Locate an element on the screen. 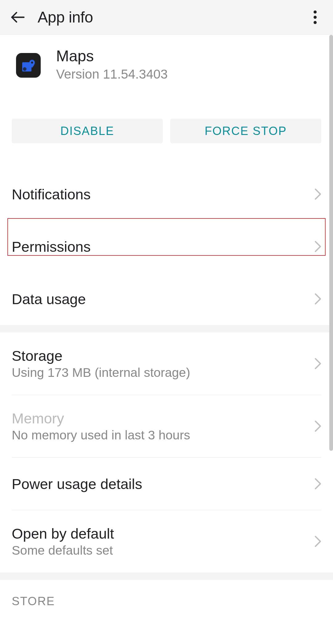 This screenshot has width=333, height=644. row-power-usage: Power usage details is located at coordinates (166, 484).